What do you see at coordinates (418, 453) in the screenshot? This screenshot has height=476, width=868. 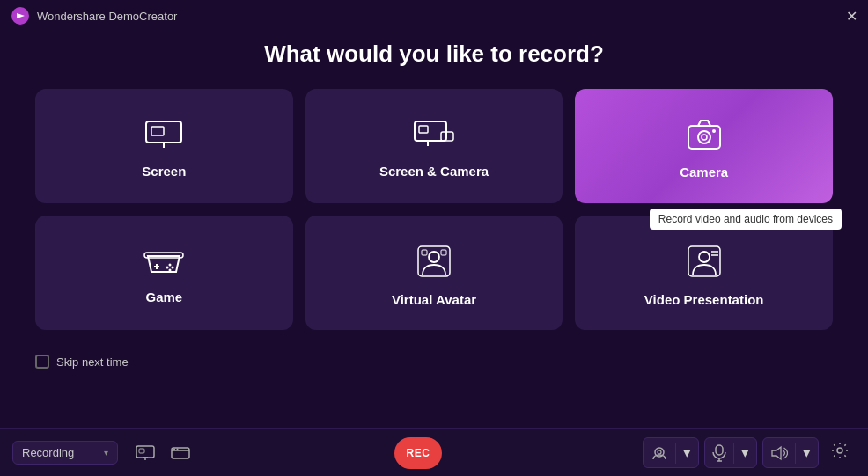 I see `rec-button: REC` at bounding box center [418, 453].